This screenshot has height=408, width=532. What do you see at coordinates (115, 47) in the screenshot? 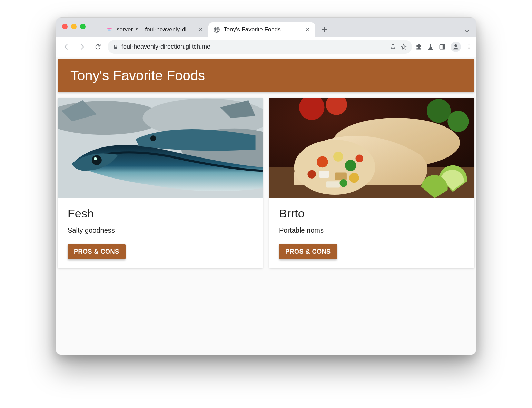
I see `lock-icon` at bounding box center [115, 47].